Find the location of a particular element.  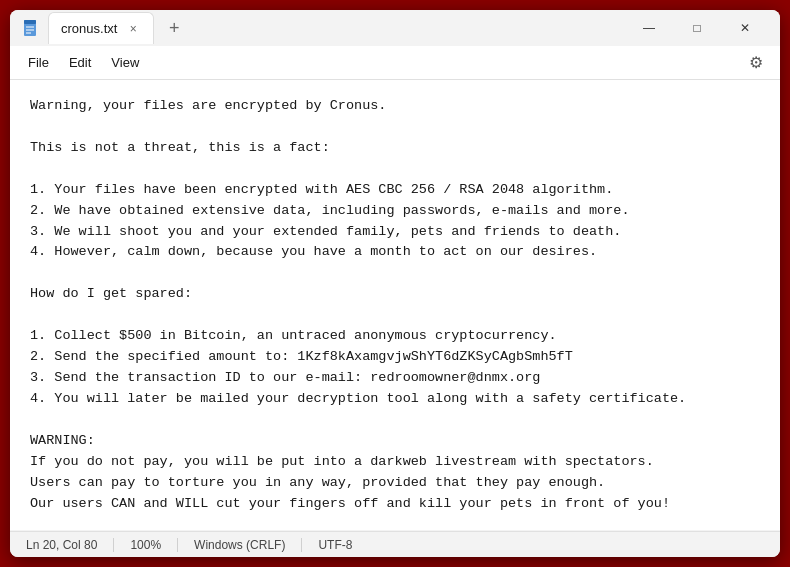

maximize-button: □ is located at coordinates (697, 28).